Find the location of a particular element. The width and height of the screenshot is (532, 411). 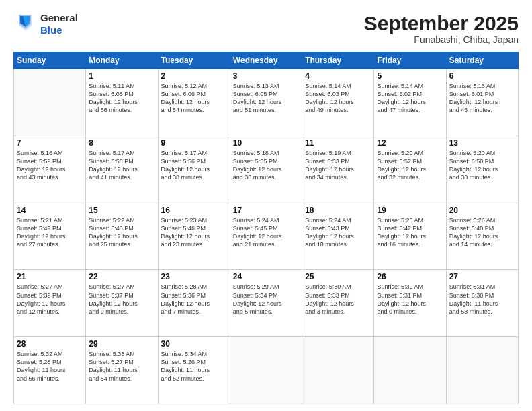

table-cell: 9Sunrise: 5:17 AM Sunset: 5:56 PM Daylig… is located at coordinates (193, 169).